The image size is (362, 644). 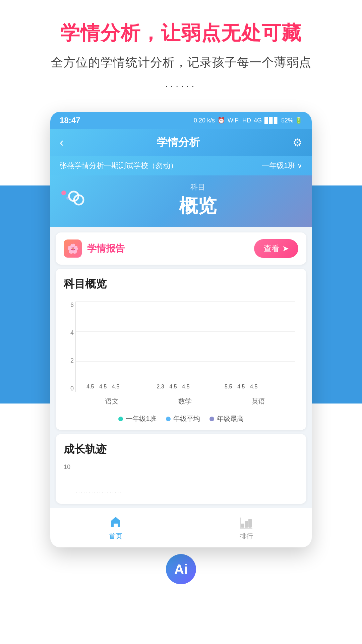 I want to click on legend-avg: 年级平均, so click(x=183, y=419).